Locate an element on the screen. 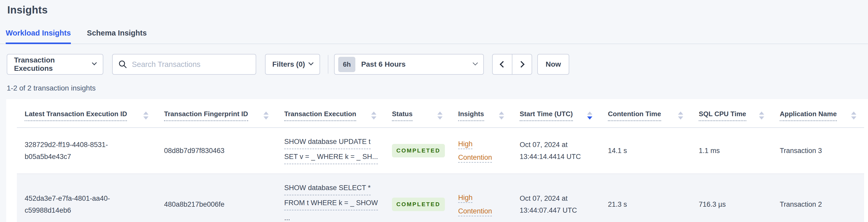 The height and width of the screenshot is (222, 868). cell-application-name: Transaction 2 is located at coordinates (818, 198).